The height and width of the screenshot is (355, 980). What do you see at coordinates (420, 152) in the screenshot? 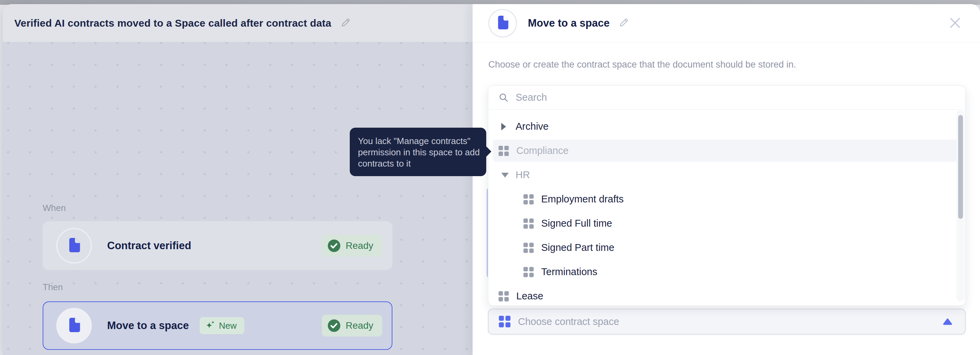
I see `tooltip-line: permission in this space to add` at bounding box center [420, 152].